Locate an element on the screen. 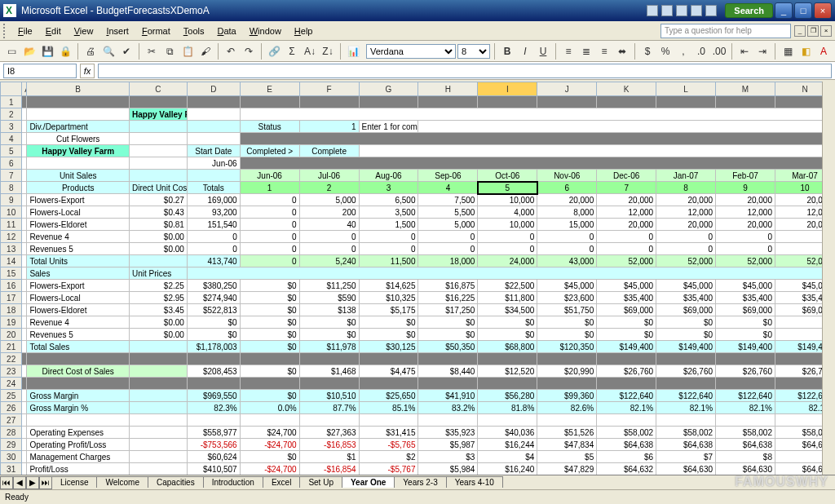 This screenshot has width=835, height=504. cell: $68,800 is located at coordinates (507, 347).